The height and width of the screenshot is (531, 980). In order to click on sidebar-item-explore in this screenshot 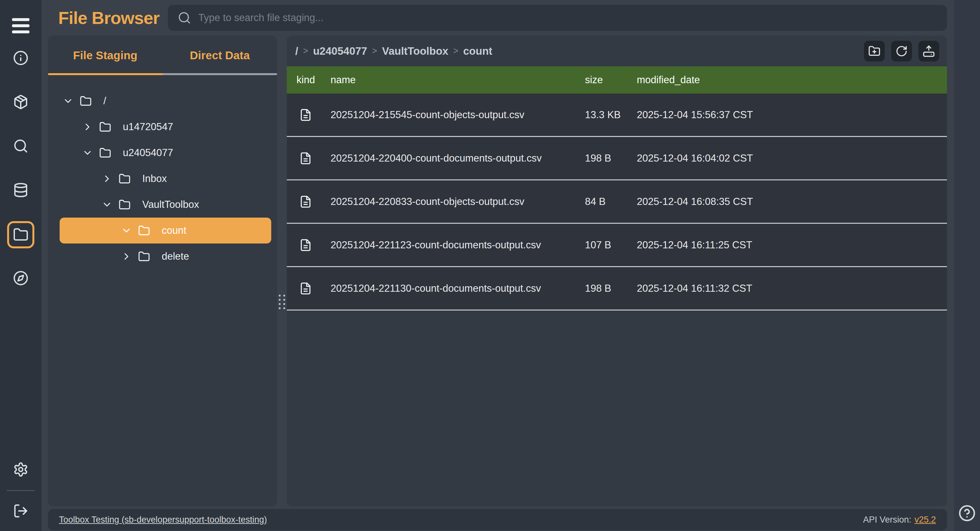, I will do `click(21, 278)`.